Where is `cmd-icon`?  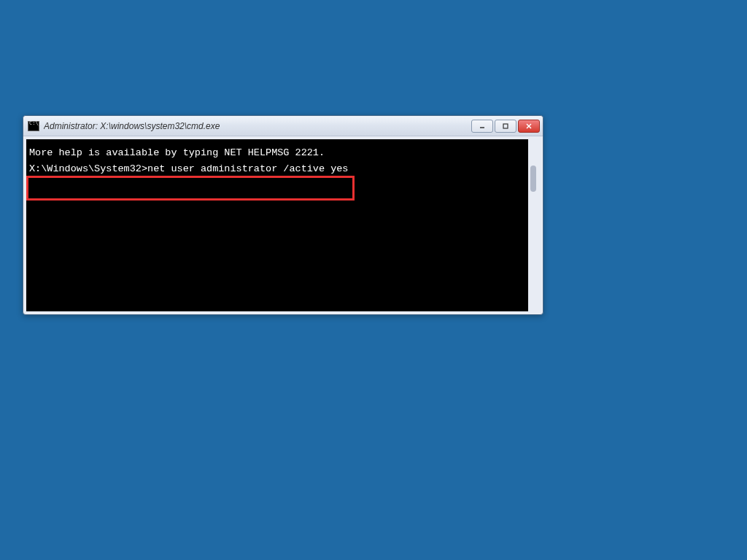 cmd-icon is located at coordinates (34, 126).